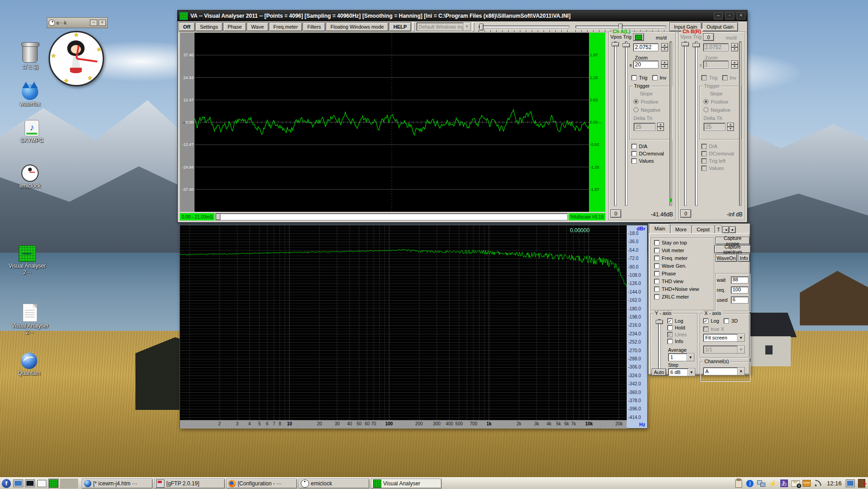  What do you see at coordinates (190, 484) in the screenshot?
I see `task-button-gftp: [gFTP 2.0.19]` at bounding box center [190, 484].